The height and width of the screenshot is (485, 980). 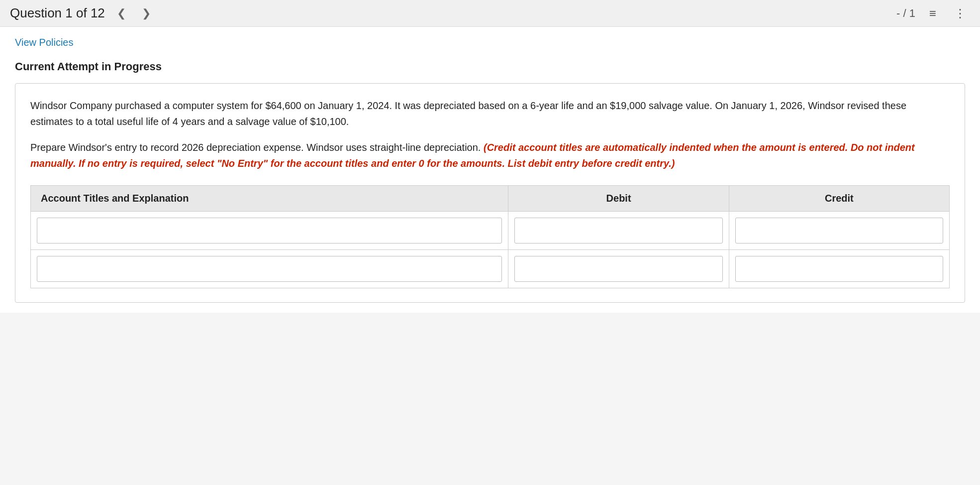 I want to click on col-credit-header: Credit, so click(x=839, y=199).